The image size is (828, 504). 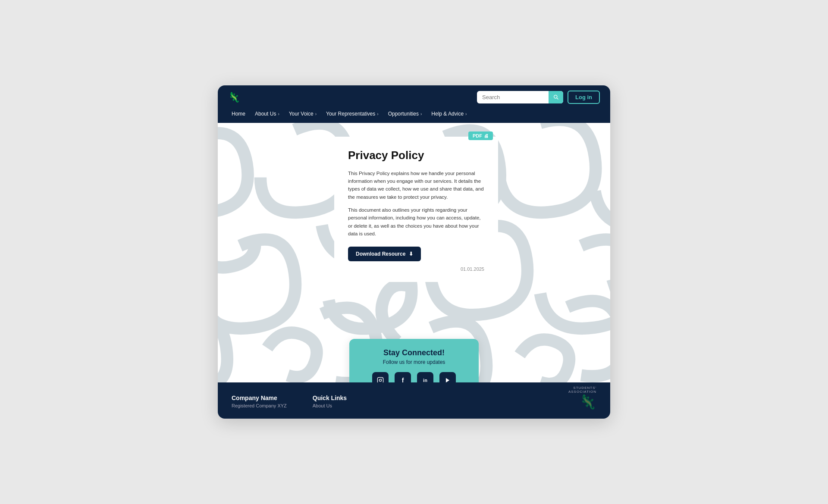 What do you see at coordinates (416, 155) in the screenshot?
I see `page-title: Privacy Policy` at bounding box center [416, 155].